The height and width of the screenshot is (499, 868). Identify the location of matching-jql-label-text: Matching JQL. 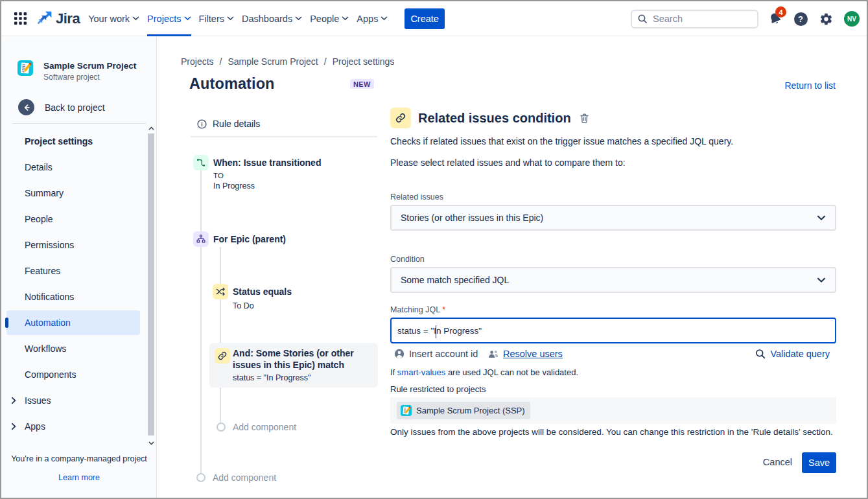
(415, 310).